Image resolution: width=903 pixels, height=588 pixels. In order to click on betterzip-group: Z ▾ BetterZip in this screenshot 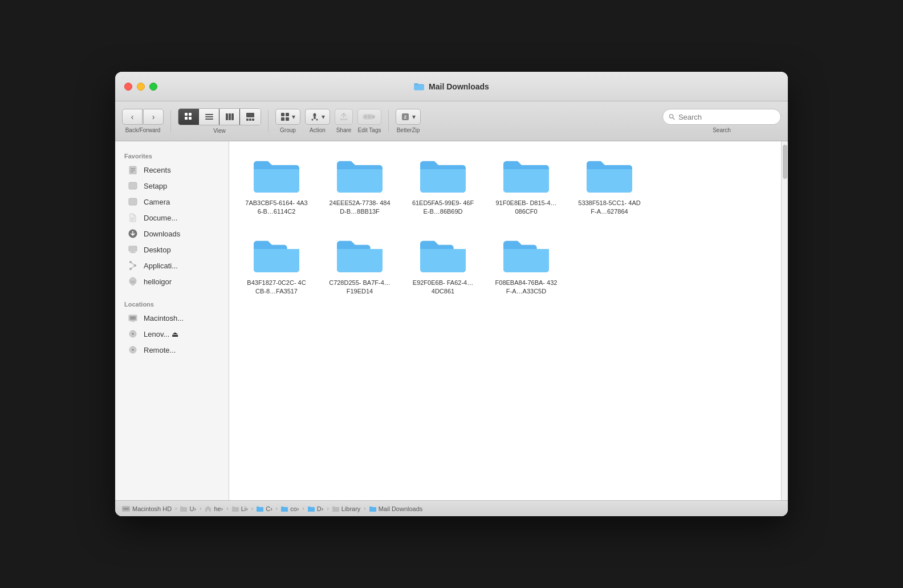, I will do `click(408, 121)`.